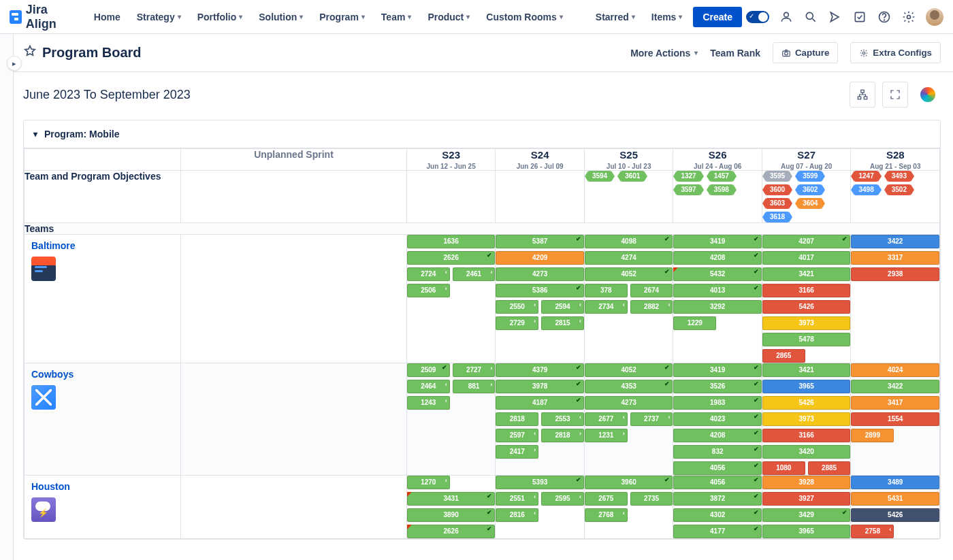 The height and width of the screenshot is (560, 953). Describe the element at coordinates (606, 499) in the screenshot. I see `work-item-card: 2675` at that location.